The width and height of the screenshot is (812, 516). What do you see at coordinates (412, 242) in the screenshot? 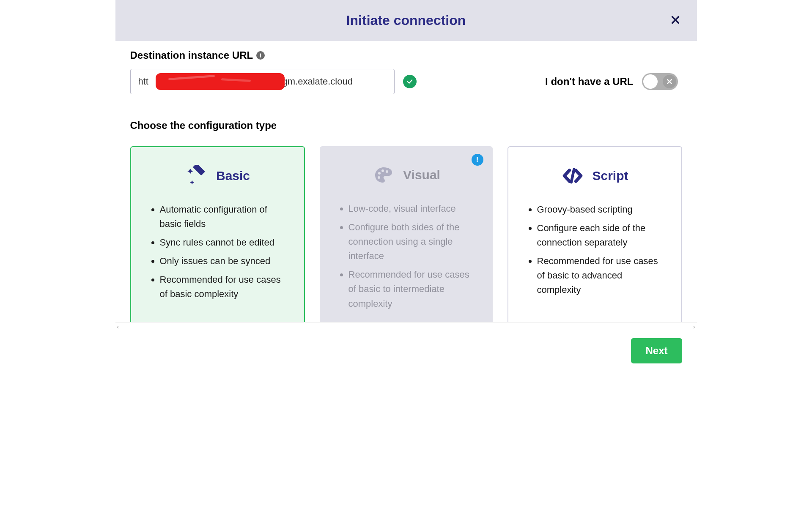
I see `card-bullet: Configure both sides of the connection u…` at bounding box center [412, 242].